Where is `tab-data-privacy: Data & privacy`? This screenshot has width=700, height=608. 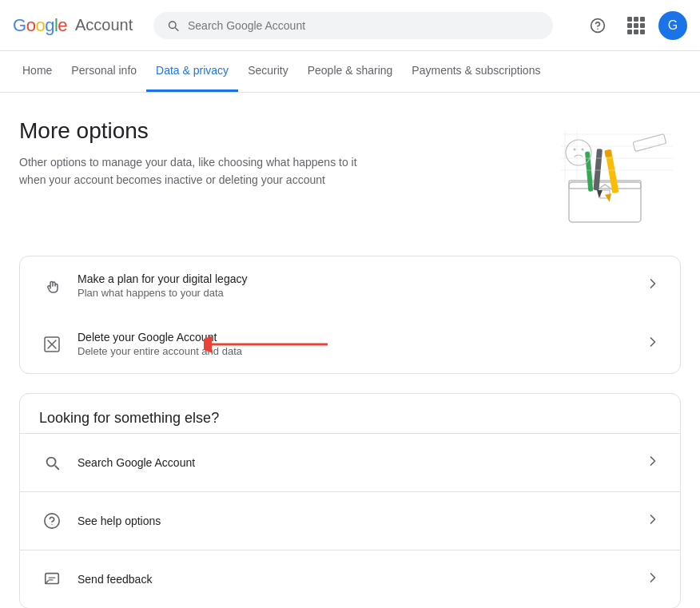
tab-data-privacy: Data & privacy is located at coordinates (192, 72).